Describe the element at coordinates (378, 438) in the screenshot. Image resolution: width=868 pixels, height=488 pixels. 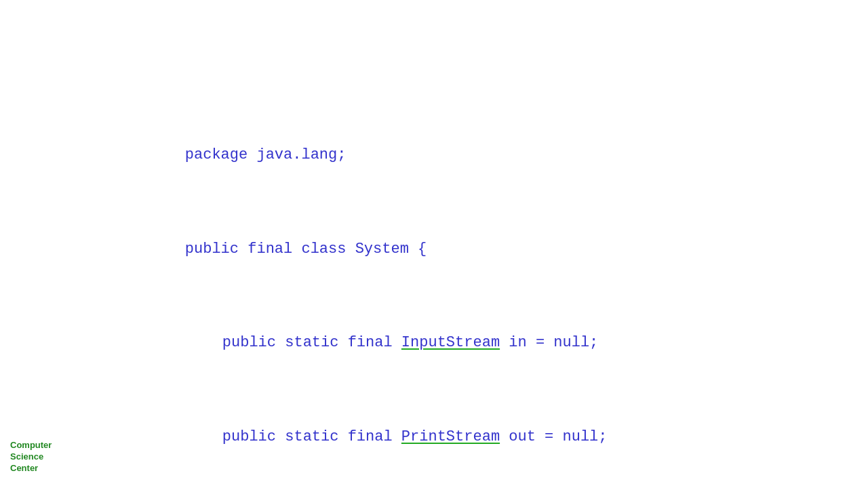
I see `code-line-4: public static final PrintStream out = nu…` at that location.